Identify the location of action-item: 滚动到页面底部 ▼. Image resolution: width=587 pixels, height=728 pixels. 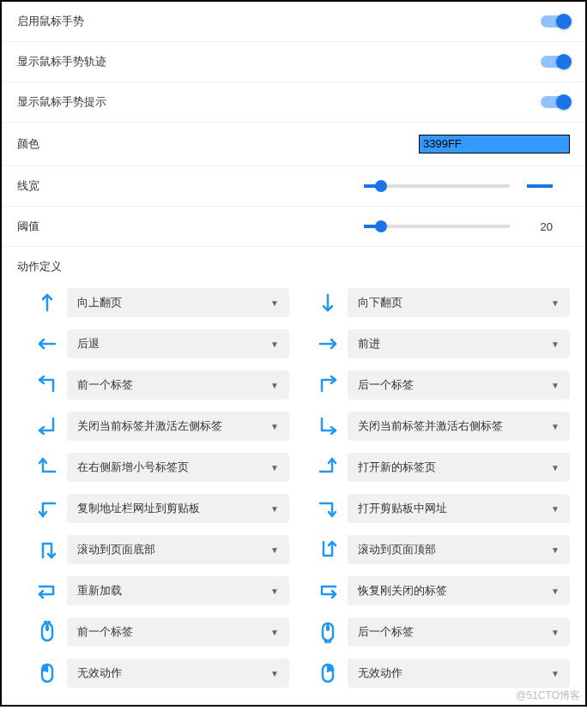
(163, 550).